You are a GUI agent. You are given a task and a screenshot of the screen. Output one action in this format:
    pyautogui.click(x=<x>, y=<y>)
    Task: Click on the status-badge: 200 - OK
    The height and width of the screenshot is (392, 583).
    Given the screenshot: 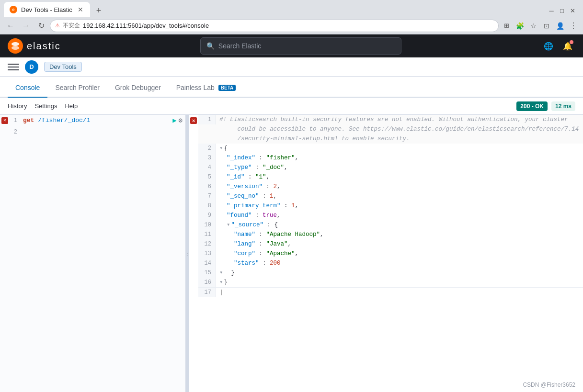 What is the action you would take?
    pyautogui.click(x=532, y=106)
    